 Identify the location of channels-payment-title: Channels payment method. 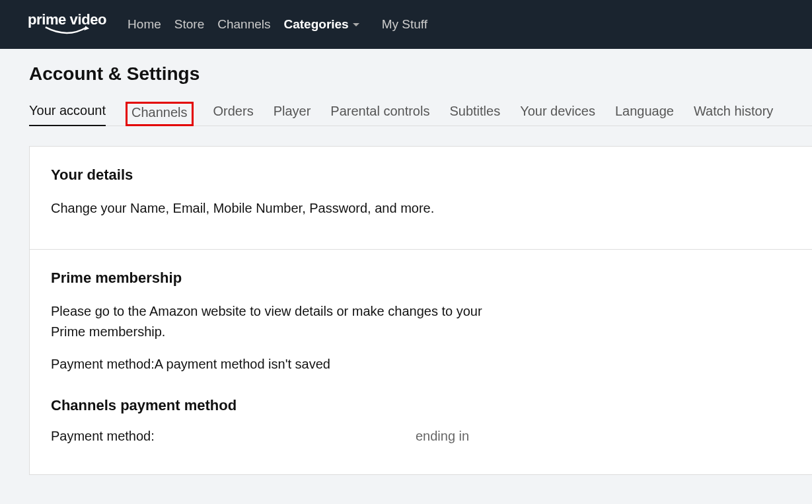
(421, 406).